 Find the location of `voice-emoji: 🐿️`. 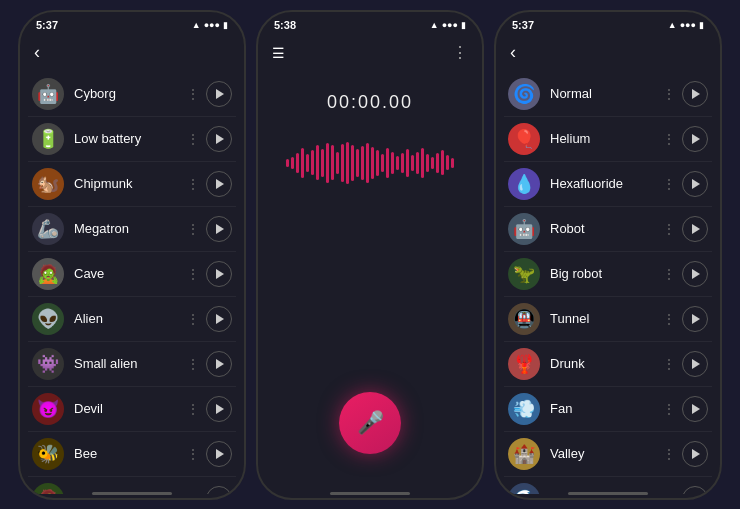

voice-emoji: 🐿️ is located at coordinates (48, 184).